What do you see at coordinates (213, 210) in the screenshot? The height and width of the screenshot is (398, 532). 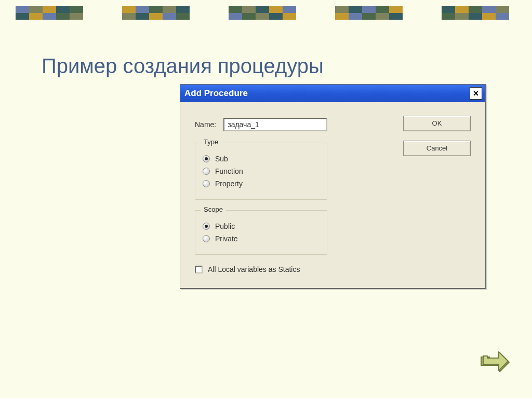 I see `scope-legend: Scope` at bounding box center [213, 210].